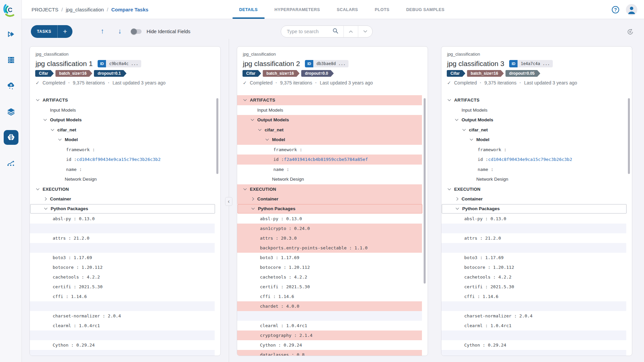  Describe the element at coordinates (329, 170) in the screenshot. I see `tree-field-name: name :` at that location.